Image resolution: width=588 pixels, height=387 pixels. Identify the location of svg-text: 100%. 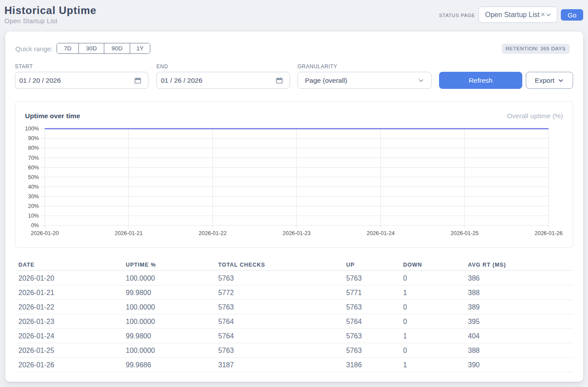
(32, 129).